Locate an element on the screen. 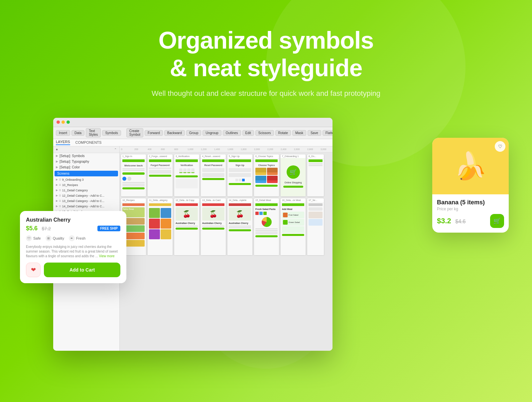  menu-bar: LAYERS COMPONENTS is located at coordinates (193, 143).